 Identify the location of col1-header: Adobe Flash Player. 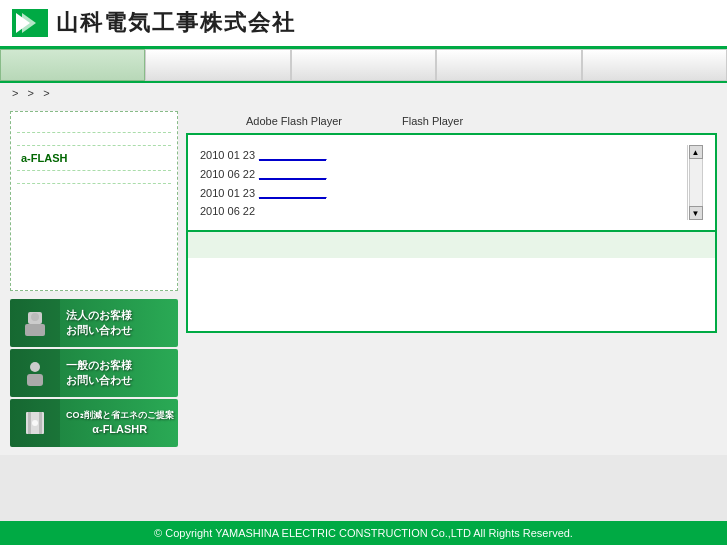
(294, 121).